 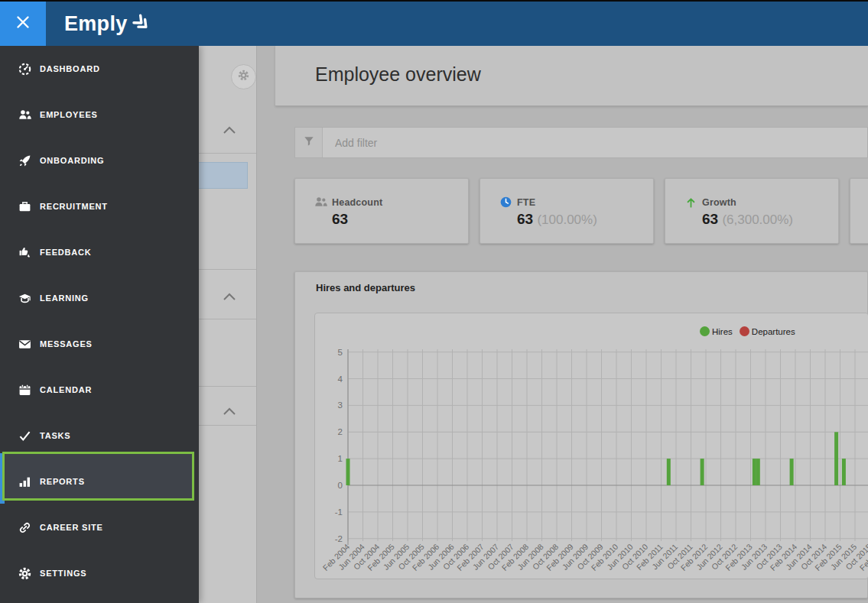 I want to click on svg-text: 4, so click(x=341, y=379).